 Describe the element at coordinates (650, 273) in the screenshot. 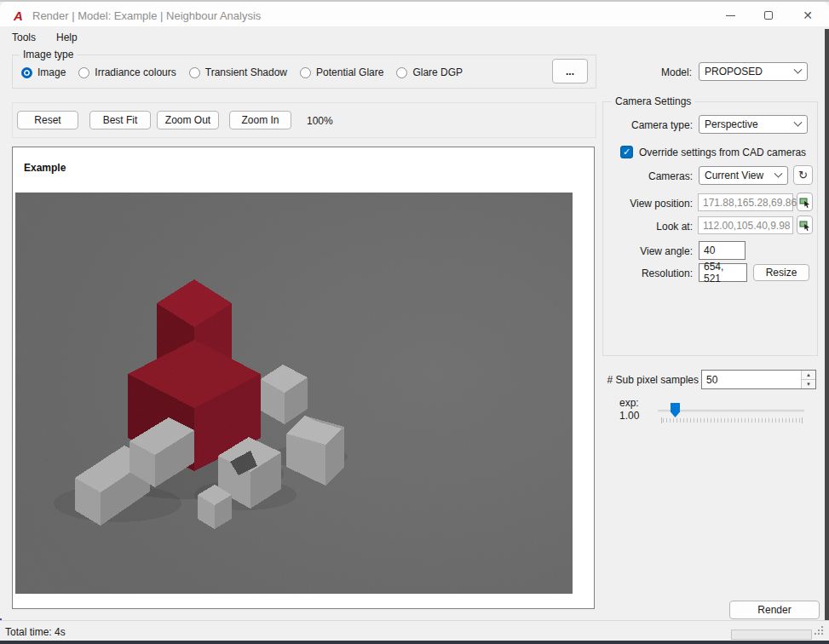

I see `resolution-label: Resolution:` at that location.